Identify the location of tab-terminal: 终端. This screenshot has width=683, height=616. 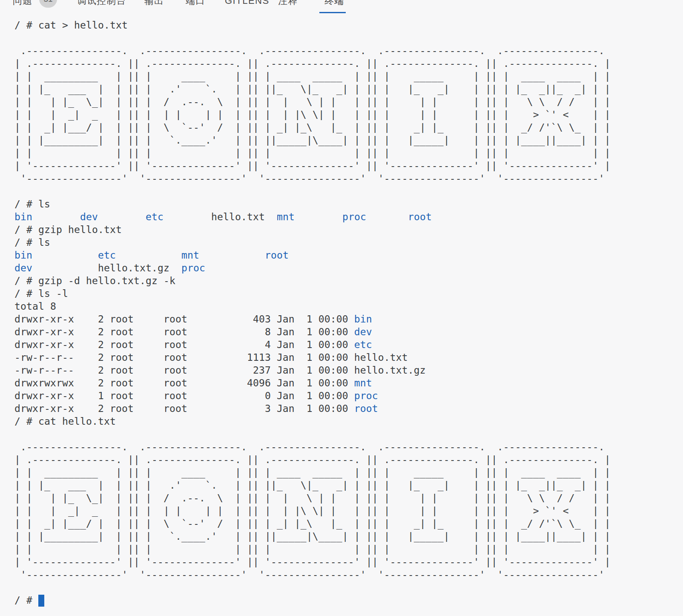
(334, 3).